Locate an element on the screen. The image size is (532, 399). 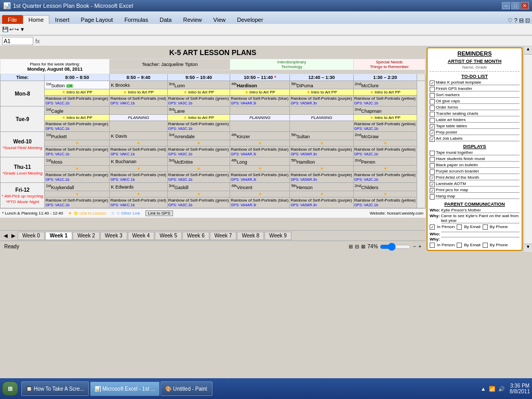
disp-text-3: Black paper on bulletin is located at coordinates (478, 165).